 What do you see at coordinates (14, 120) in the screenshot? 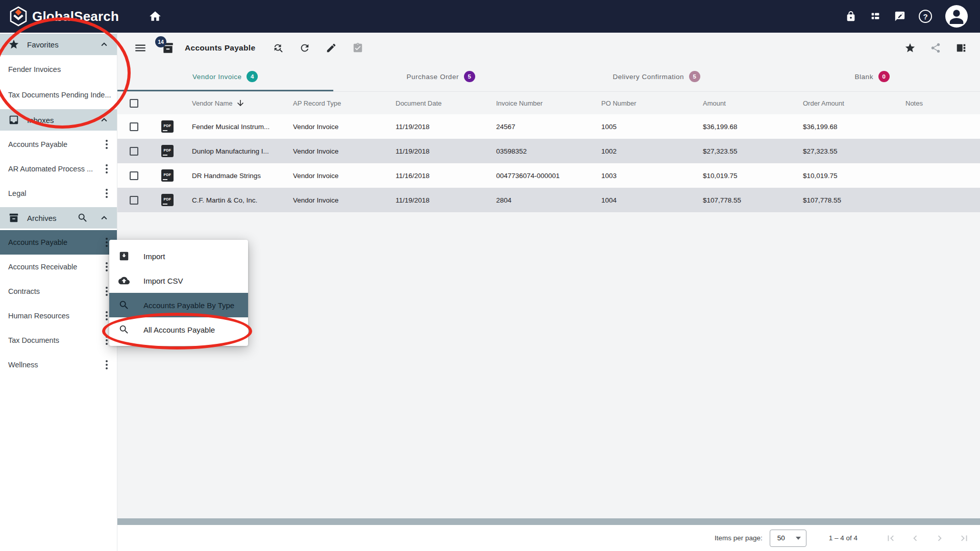
I see `inbox-icon` at bounding box center [14, 120].